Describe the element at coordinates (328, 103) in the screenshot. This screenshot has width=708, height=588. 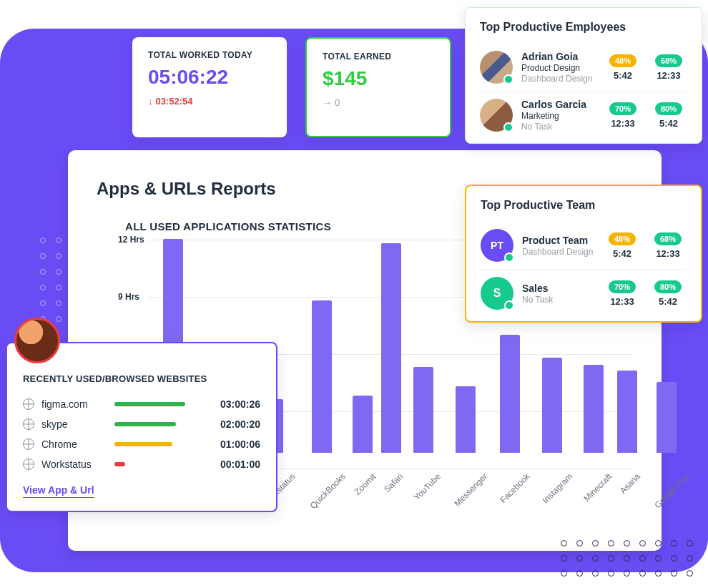
I see `arrow-right-icon: →` at that location.